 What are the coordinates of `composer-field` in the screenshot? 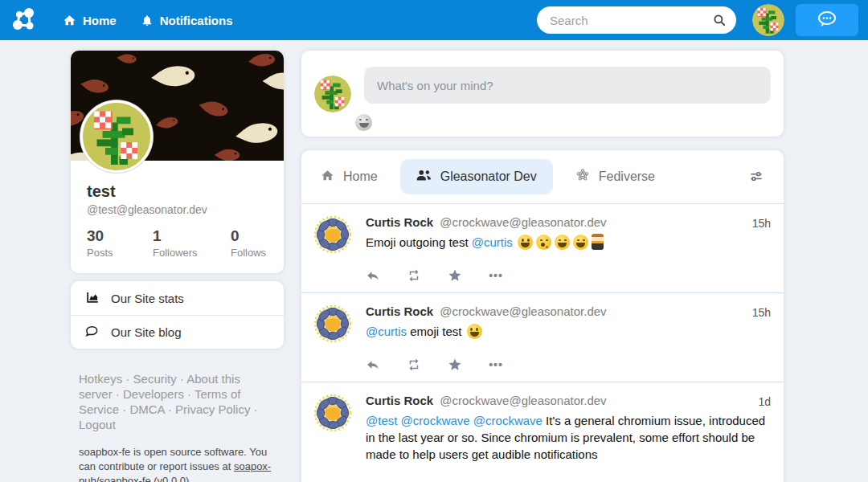 It's located at (567, 93).